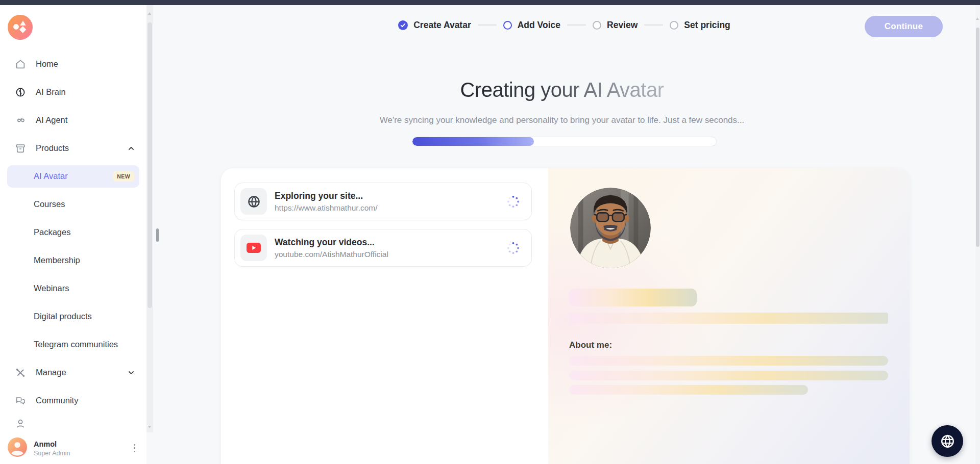  I want to click on step-add-voice: Add Voice, so click(532, 25).